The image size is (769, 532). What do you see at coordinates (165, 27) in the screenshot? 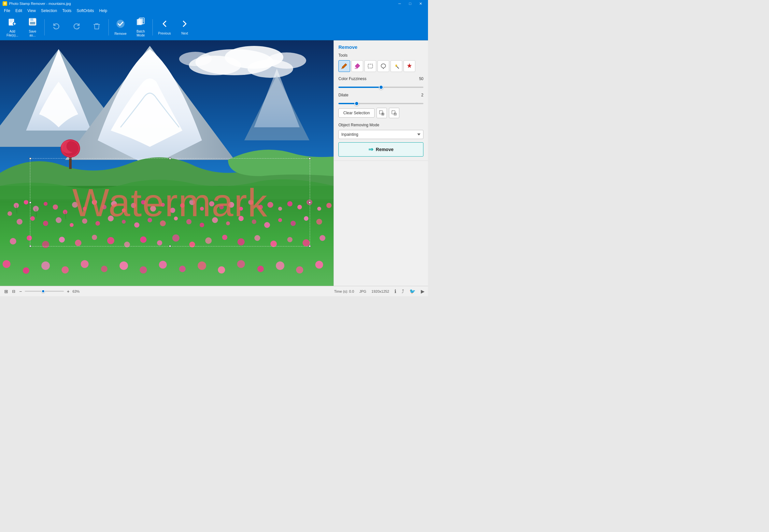
I see `previous-button: Previous` at bounding box center [165, 27].